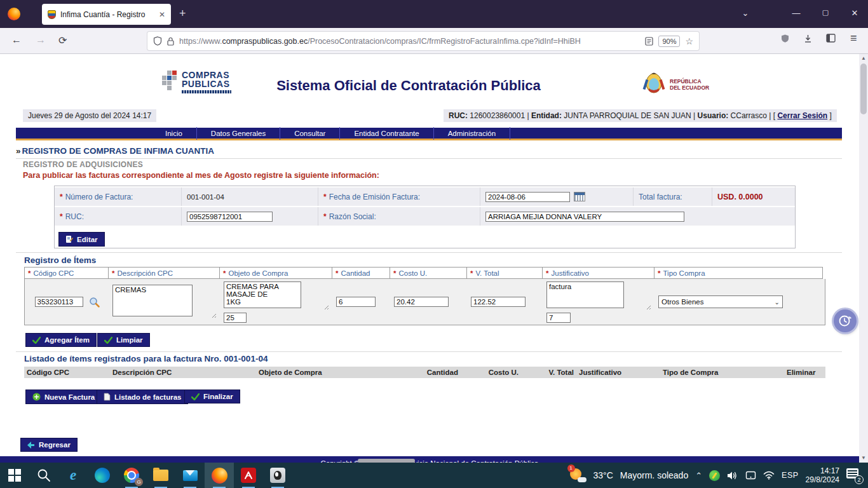 This screenshot has height=488, width=868. What do you see at coordinates (669, 41) in the screenshot?
I see `zoom-indicator: 90%` at bounding box center [669, 41].